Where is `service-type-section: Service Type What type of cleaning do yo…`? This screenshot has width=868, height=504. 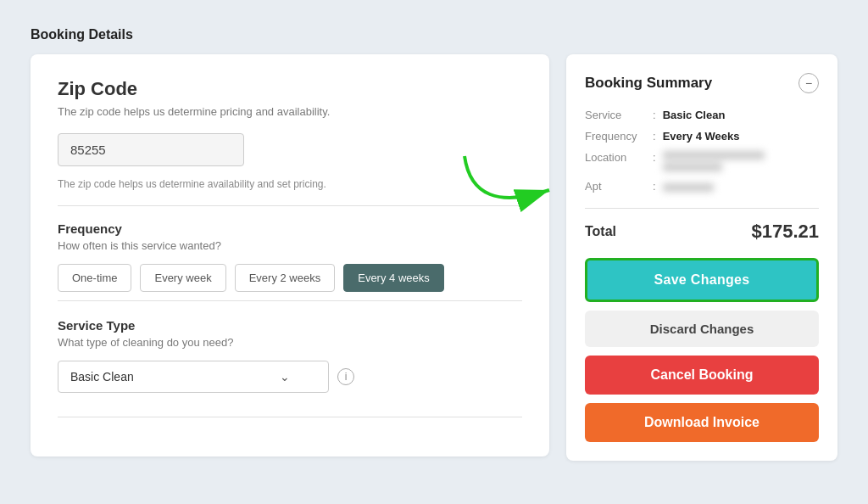 service-type-section: Service Type What type of cleaning do yo… is located at coordinates (290, 356).